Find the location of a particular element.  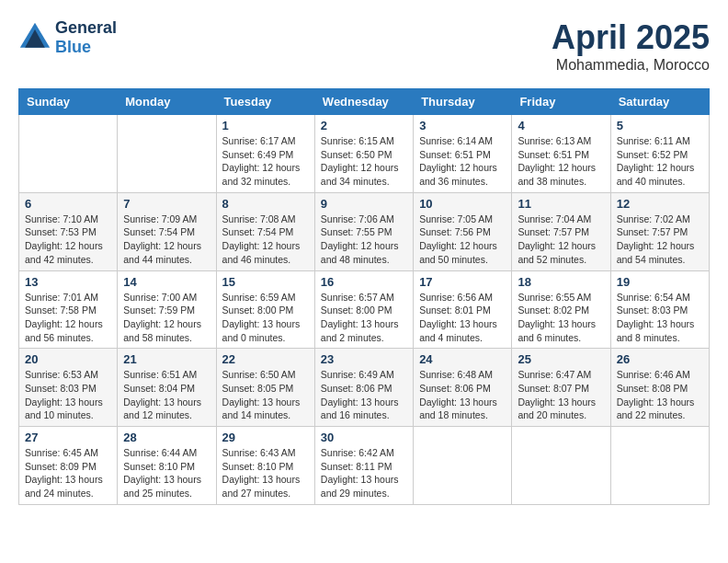

day-number: 8 is located at coordinates (266, 204).